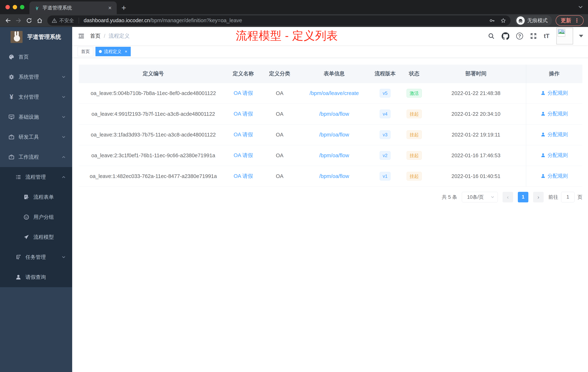 Image resolution: width=588 pixels, height=372 pixels. I want to click on sidebar-item-label: 工作流程, so click(38, 157).